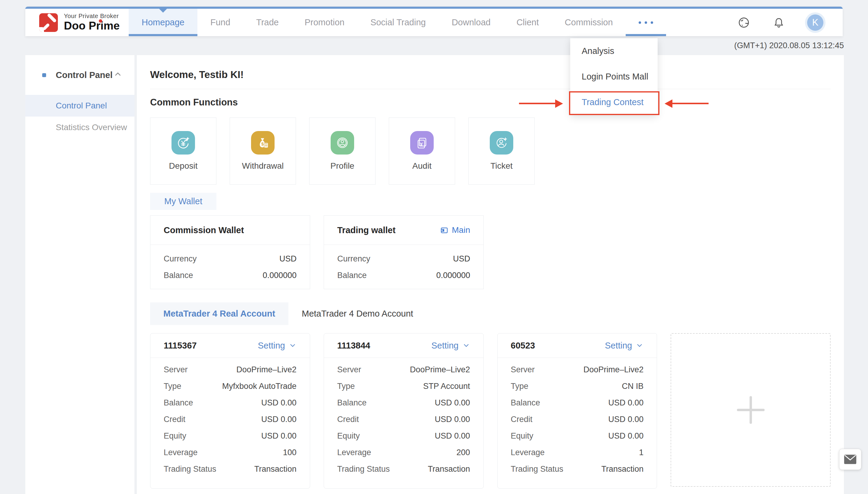 This screenshot has width=868, height=494. I want to click on deposit-icon, so click(183, 142).